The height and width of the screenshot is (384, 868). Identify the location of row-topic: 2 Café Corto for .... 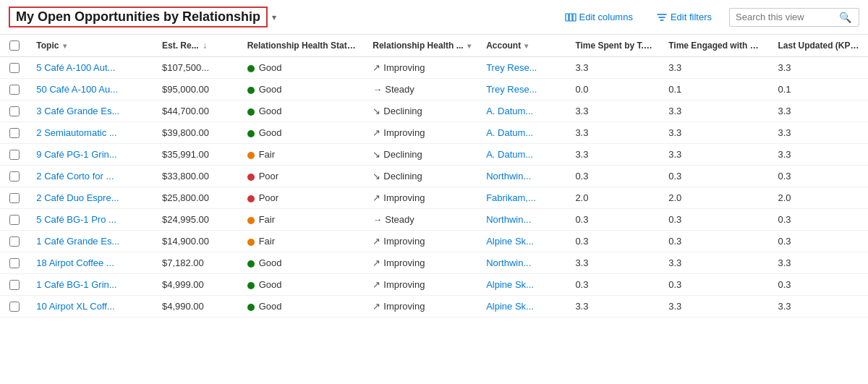
(92, 176).